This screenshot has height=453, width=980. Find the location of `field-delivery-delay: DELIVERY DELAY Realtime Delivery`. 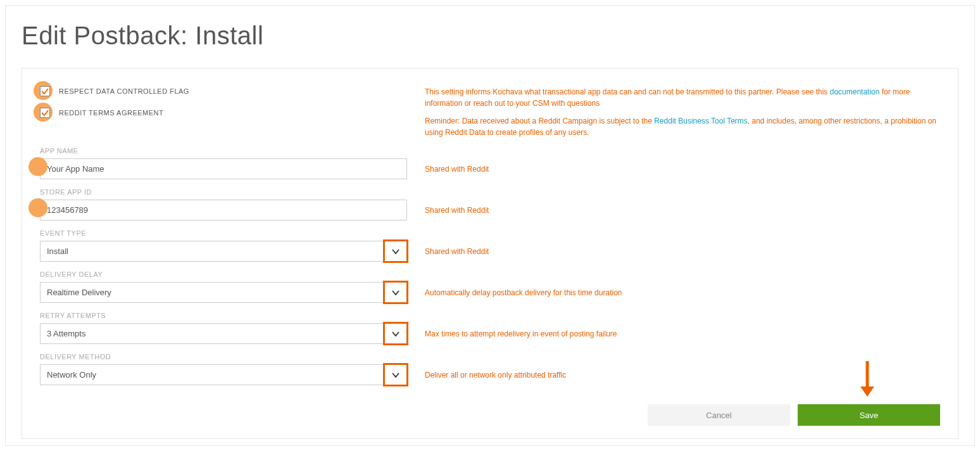

field-delivery-delay: DELIVERY DELAY Realtime Delivery is located at coordinates (223, 286).